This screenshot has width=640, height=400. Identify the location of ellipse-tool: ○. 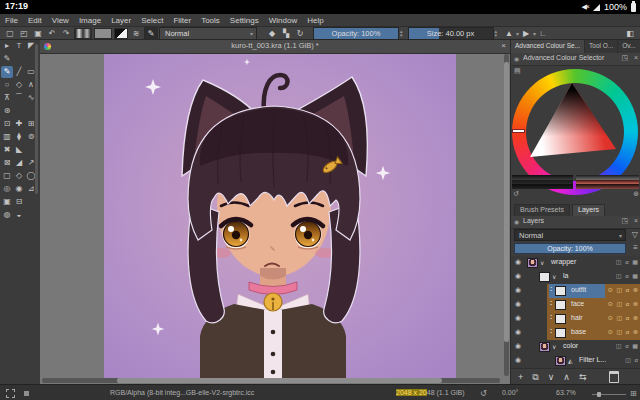
(7, 85).